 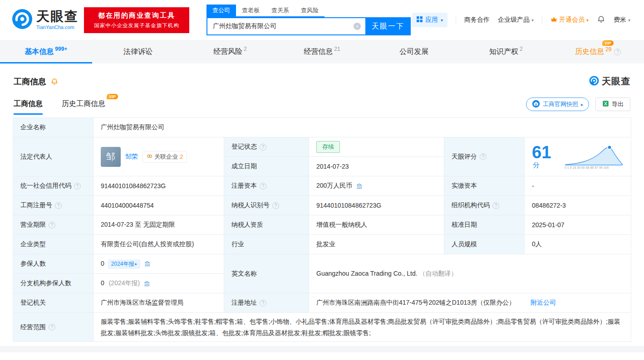 I want to click on apps-grid-icon, so click(x=419, y=20).